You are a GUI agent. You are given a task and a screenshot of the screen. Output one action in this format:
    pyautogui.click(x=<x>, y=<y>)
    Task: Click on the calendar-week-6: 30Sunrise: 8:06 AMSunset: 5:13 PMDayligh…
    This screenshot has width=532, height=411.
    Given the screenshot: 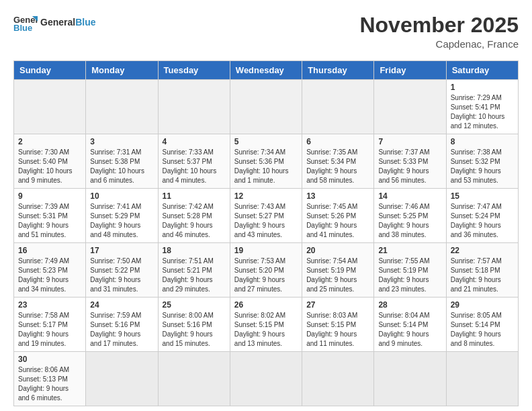 What is the action you would take?
    pyautogui.click(x=266, y=379)
    